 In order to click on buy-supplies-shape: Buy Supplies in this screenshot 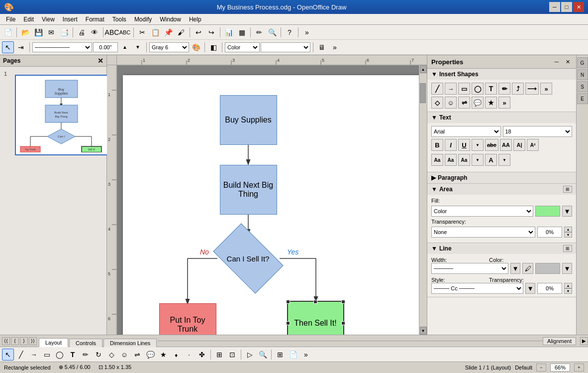, I will do `click(249, 120)`.